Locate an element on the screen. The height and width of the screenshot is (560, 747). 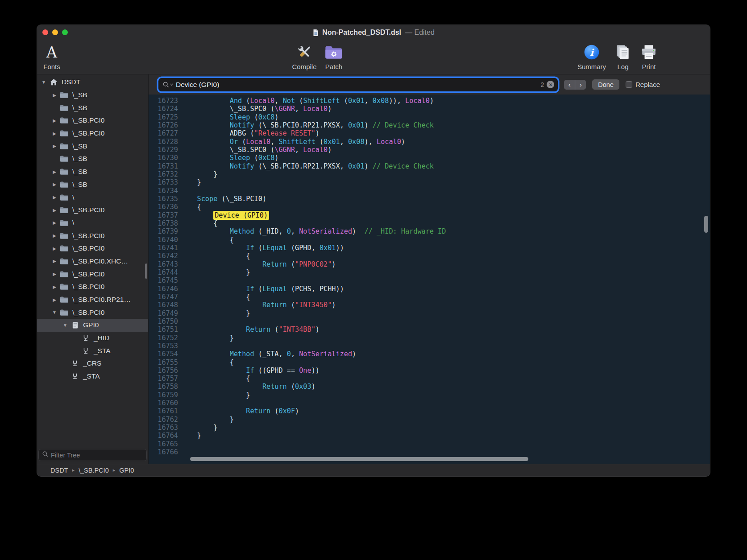
done-button: Done is located at coordinates (606, 85).